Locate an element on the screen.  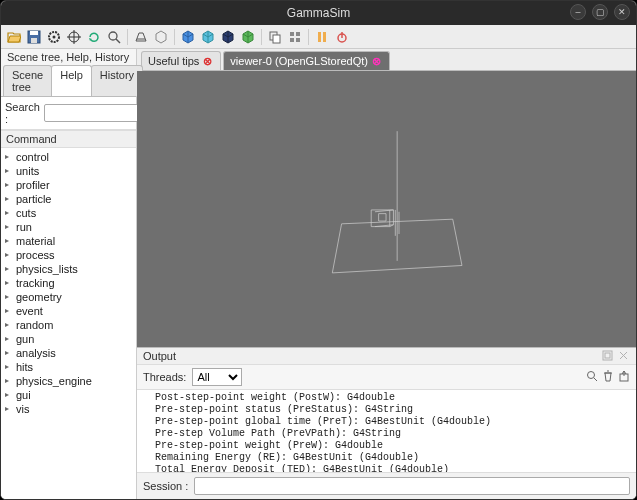
tree-item-tracking: ▸tracking is located at coordinates (68, 283).